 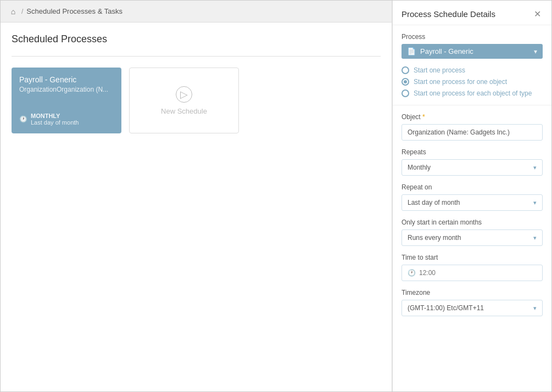 I want to click on months-select: Runs every month ▾, so click(x=472, y=238).